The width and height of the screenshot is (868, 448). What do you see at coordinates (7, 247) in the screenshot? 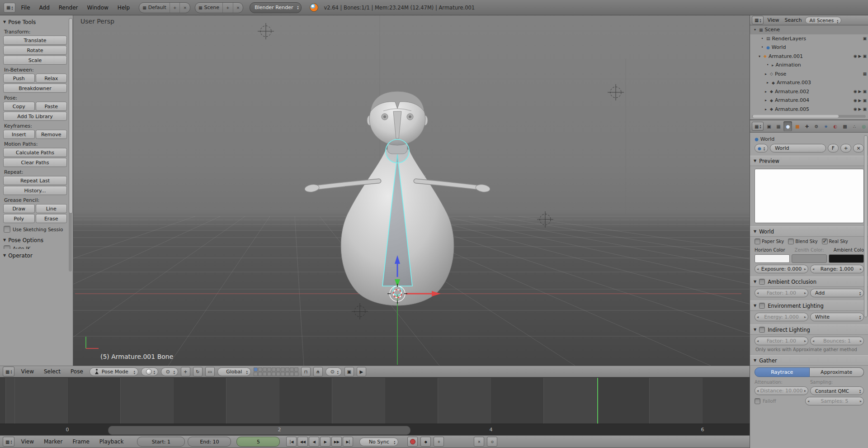
I see `auto-ik-checkbox` at bounding box center [7, 247].